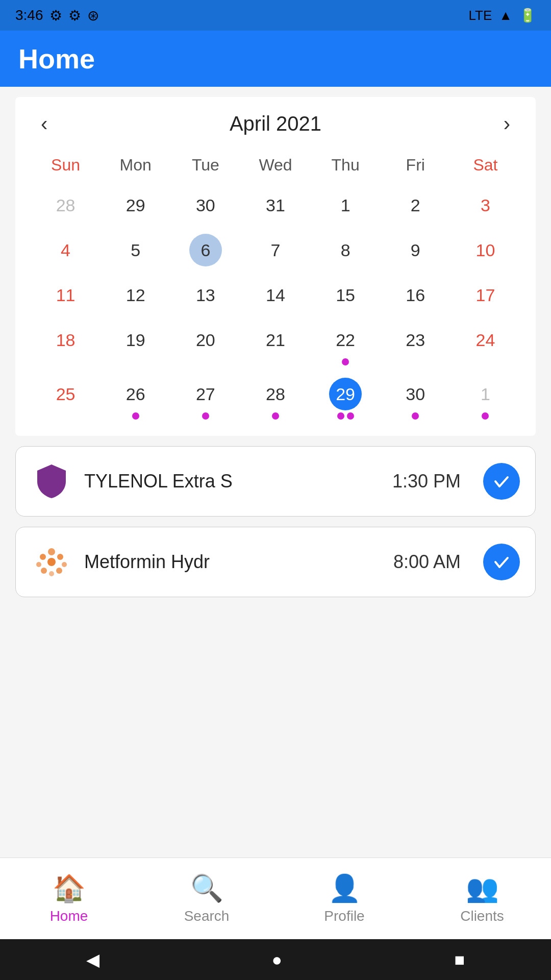  Describe the element at coordinates (486, 250) in the screenshot. I see `calendar-day-13: 10` at that location.